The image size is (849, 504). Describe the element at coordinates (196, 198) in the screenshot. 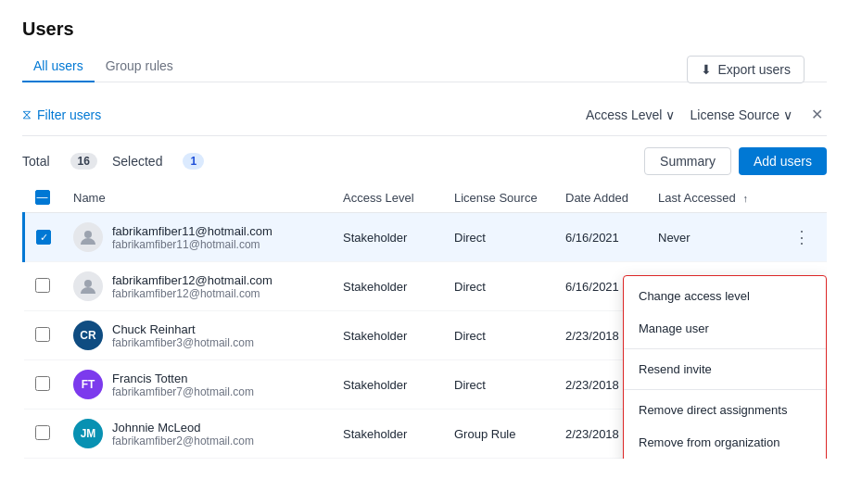

I see `name-column-header: Name` at that location.